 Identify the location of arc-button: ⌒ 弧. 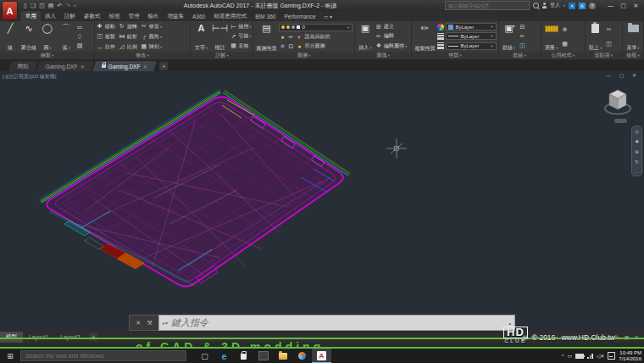
(66, 36).